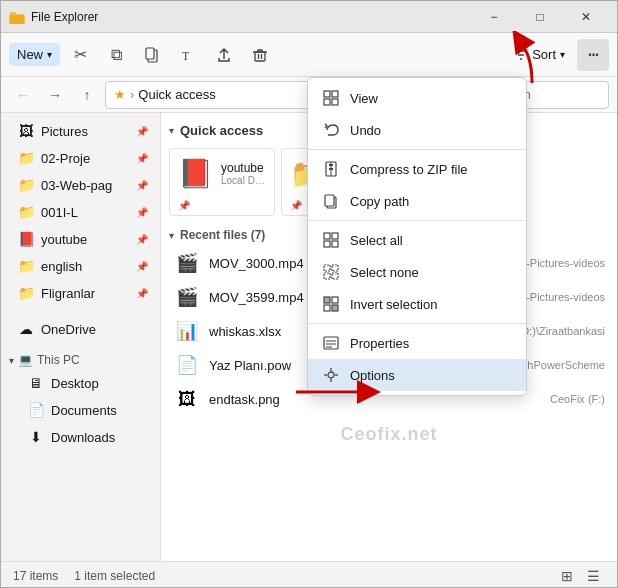 The image size is (618, 588). I want to click on folder-card-youtube: 📕 youtube Local Disk (D:)\02-Pr 📌, so click(222, 182).